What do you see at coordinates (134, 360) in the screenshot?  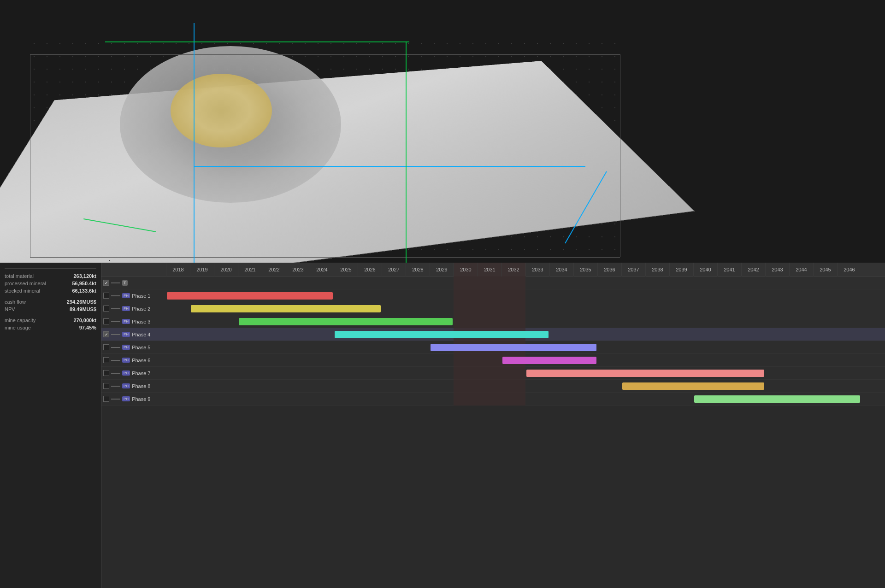 I see `phase-label-area-6: PHPhase 6` at bounding box center [134, 360].